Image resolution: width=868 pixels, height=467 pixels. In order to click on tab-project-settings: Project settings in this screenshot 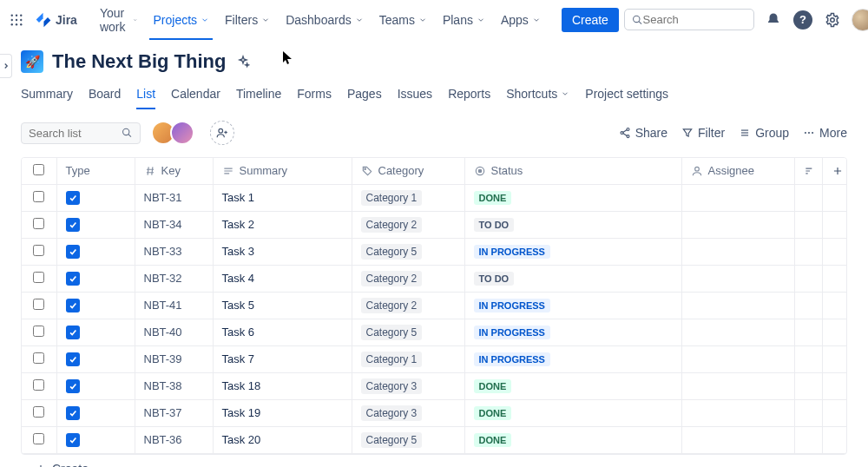, I will do `click(627, 95)`.